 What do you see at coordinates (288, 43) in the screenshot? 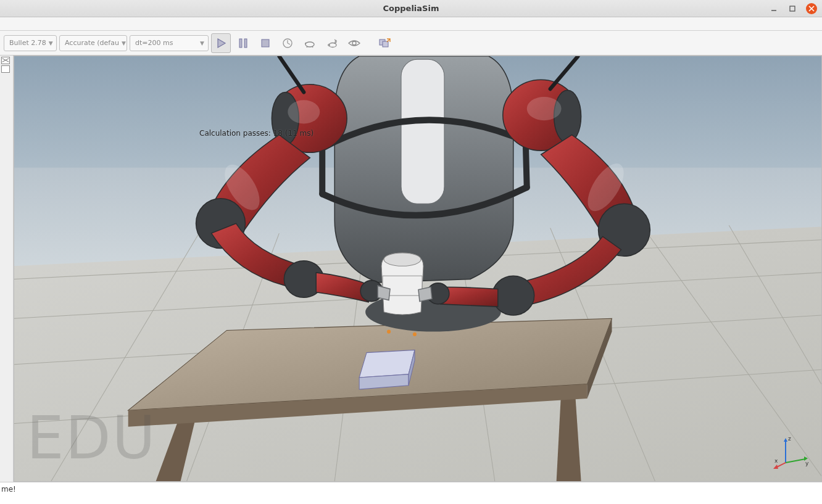
I see `clock-icon` at bounding box center [288, 43].